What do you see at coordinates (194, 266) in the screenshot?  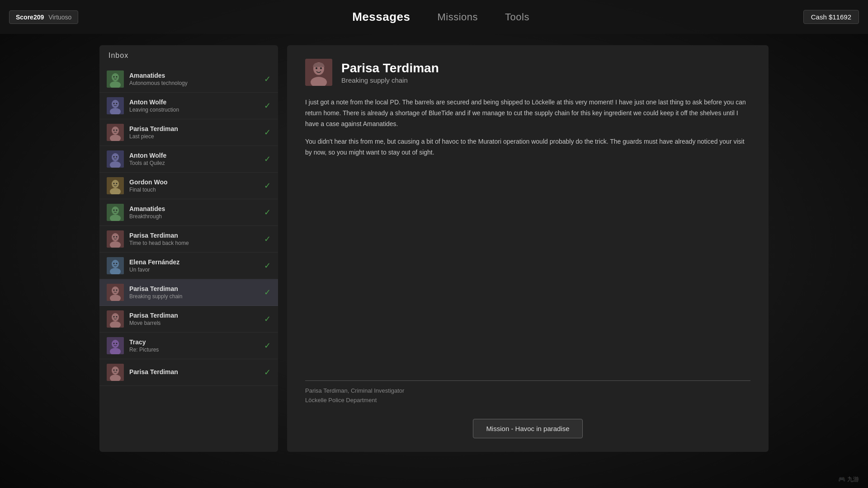 I see `inbox-item-info: Elena Fernández Un favor` at bounding box center [194, 266].